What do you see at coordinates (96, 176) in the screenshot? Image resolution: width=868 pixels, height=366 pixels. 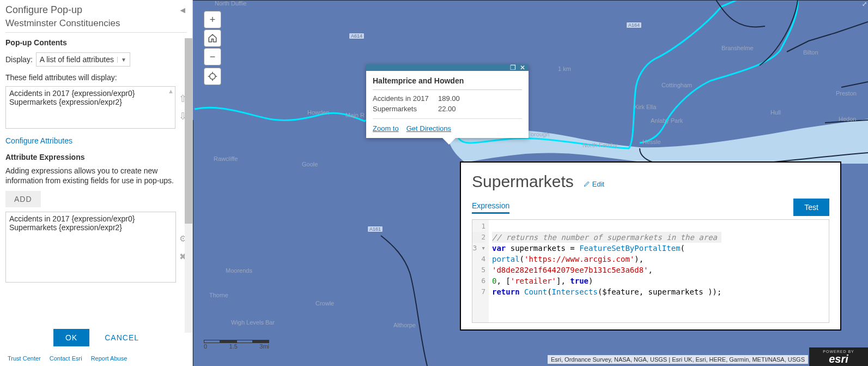 I see `attribute-expressions-desc: Adding expressions allows you to create …` at bounding box center [96, 176].